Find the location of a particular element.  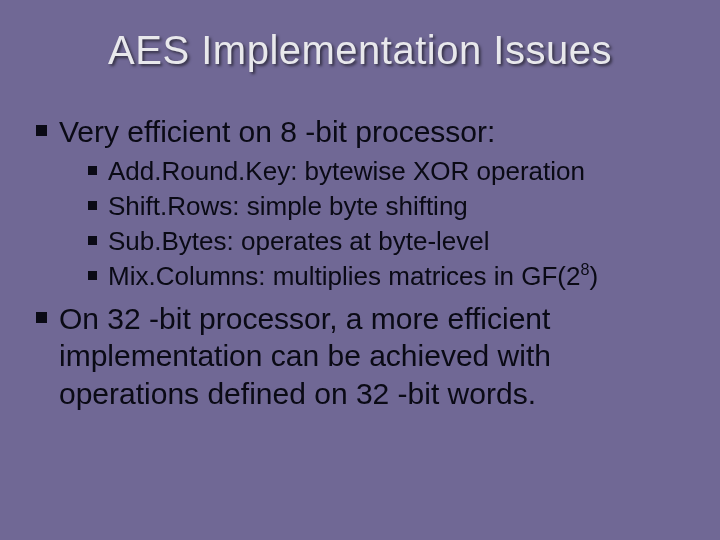

bullet-text: Mix.Columns: multiplies matrices in GF(2… is located at coordinates (353, 276).